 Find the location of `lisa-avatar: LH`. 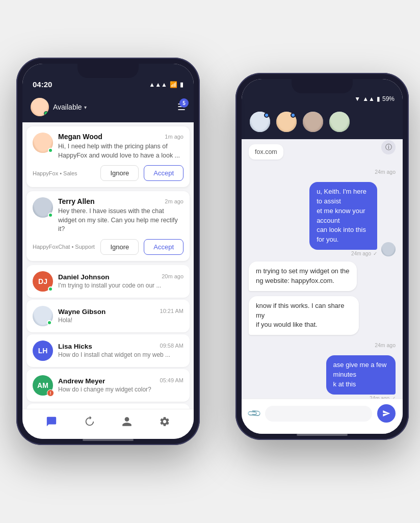

lisa-avatar: LH is located at coordinates (43, 351).